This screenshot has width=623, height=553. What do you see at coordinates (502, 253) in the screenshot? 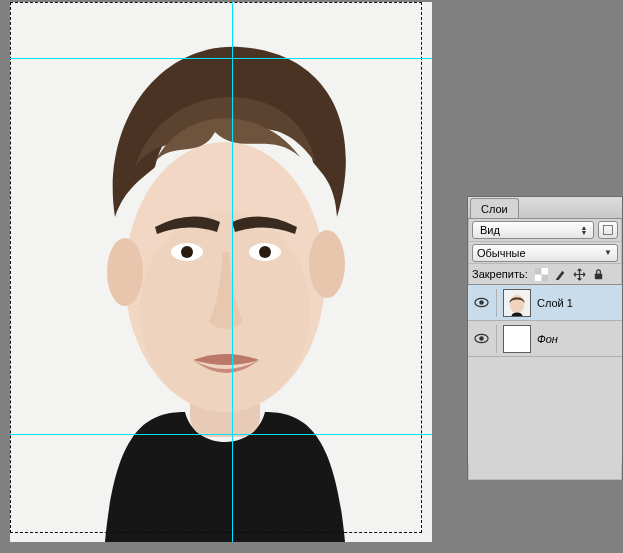
I see `blend-mode-label: Обычные` at bounding box center [502, 253].